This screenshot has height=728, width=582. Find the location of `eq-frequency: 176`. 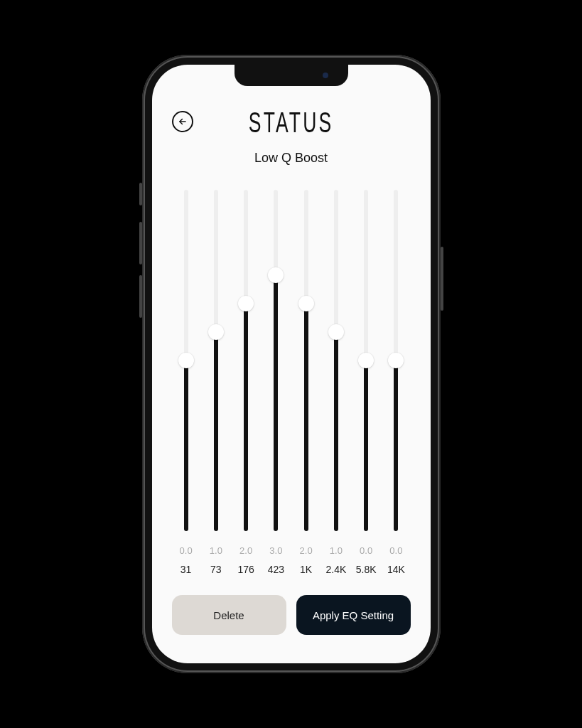

eq-frequency: 176 is located at coordinates (246, 571).